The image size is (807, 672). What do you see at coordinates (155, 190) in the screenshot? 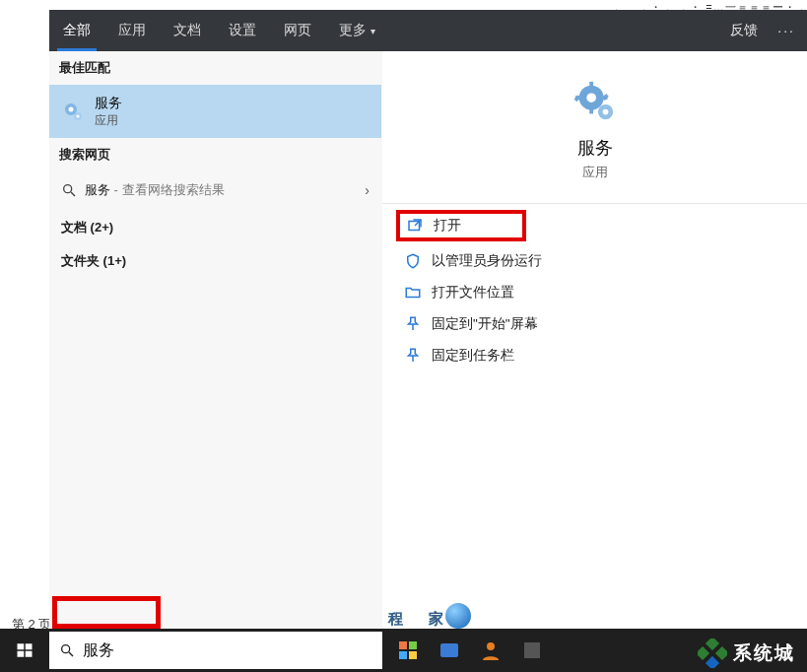
I see `web-search-label: 服务 - 查看网络搜索结果` at bounding box center [155, 190].